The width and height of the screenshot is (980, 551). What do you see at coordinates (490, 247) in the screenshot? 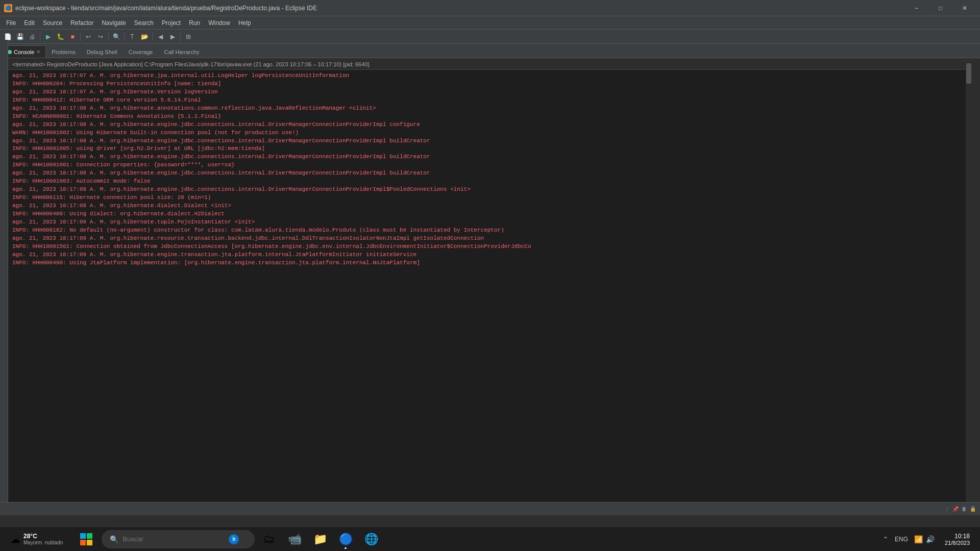
I see `console-line: INFO: HHH10001501: Connection obtained f…` at bounding box center [490, 247].